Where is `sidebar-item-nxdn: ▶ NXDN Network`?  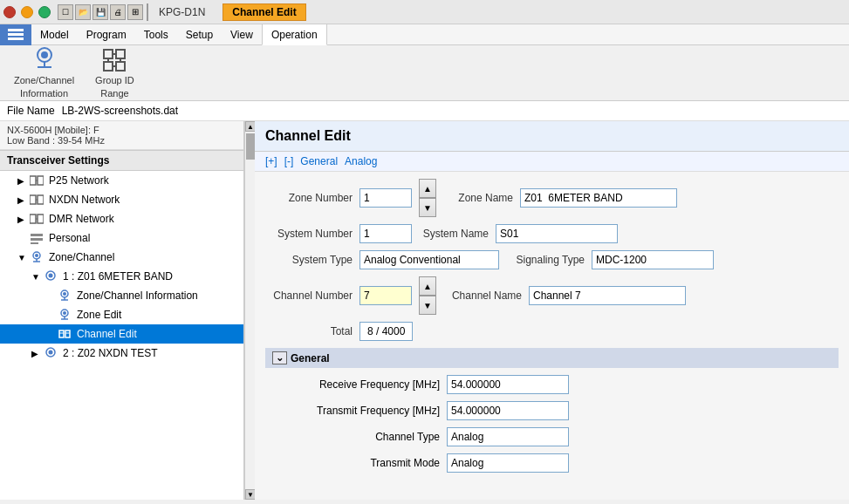 sidebar-item-nxdn: ▶ NXDN Network is located at coordinates (122, 200).